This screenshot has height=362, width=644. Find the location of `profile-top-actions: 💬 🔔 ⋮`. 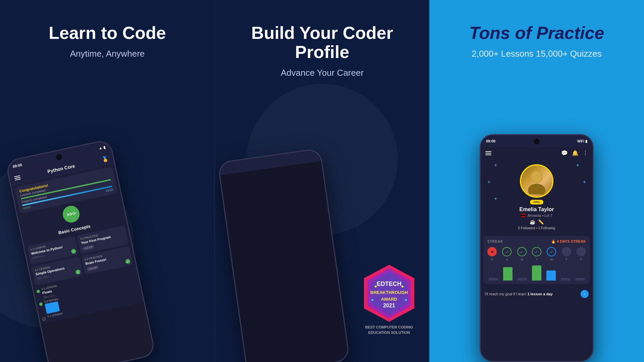

profile-top-actions: 💬 🔔 ⋮ is located at coordinates (575, 153).